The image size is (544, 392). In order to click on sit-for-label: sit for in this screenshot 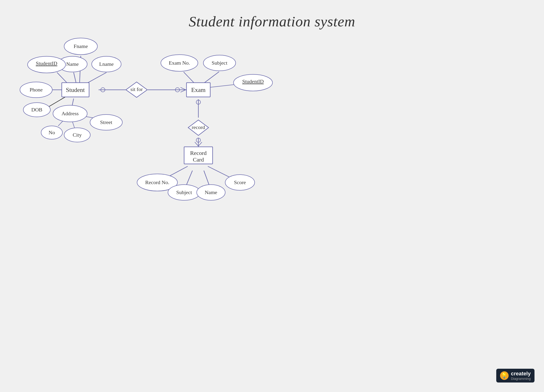, I will do `click(137, 89)`.